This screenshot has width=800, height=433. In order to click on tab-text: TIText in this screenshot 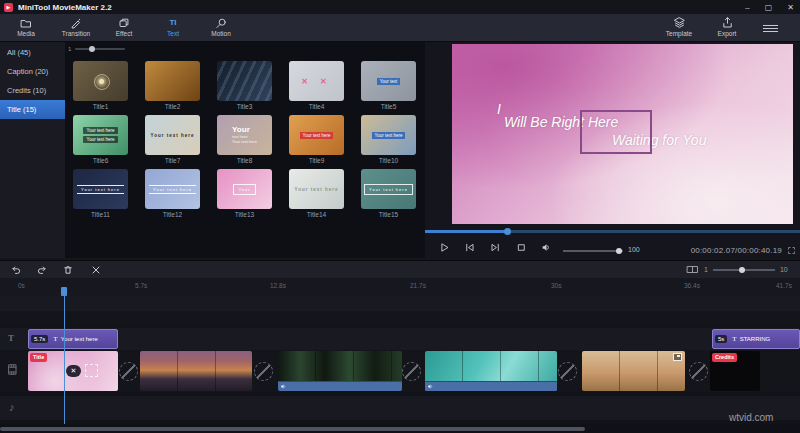, I will do `click(173, 26)`.